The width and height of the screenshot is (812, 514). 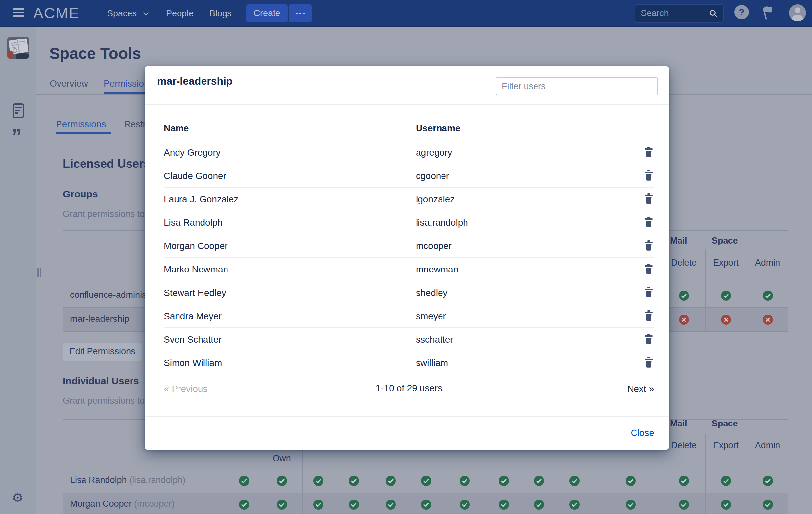 What do you see at coordinates (409, 389) in the screenshot?
I see `pagination-next: Next »` at bounding box center [409, 389].